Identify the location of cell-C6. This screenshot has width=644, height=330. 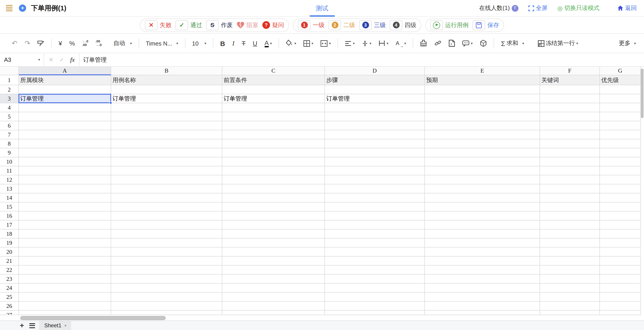
(274, 126).